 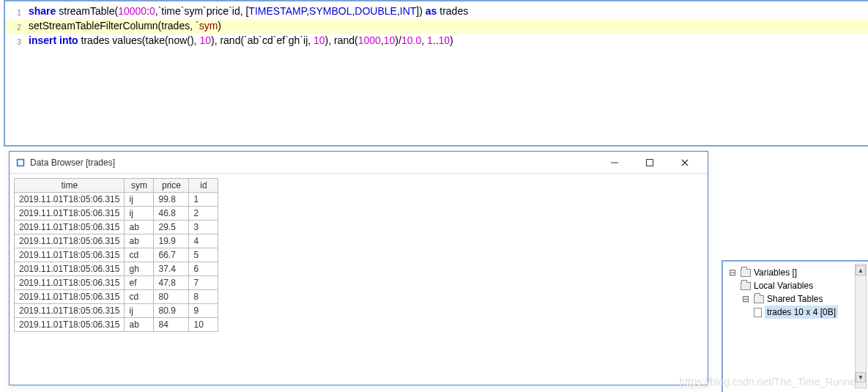 I want to click on table-cell: 4, so click(x=204, y=242).